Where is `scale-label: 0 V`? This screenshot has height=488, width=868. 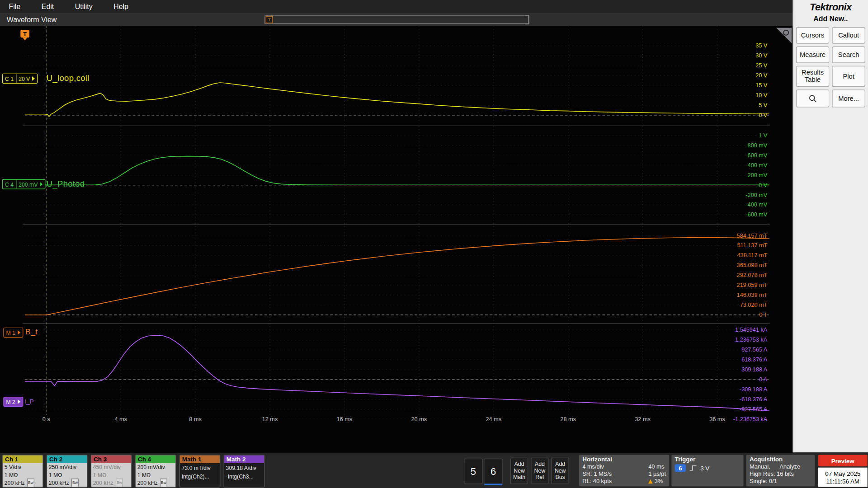
scale-label: 0 V is located at coordinates (763, 185).